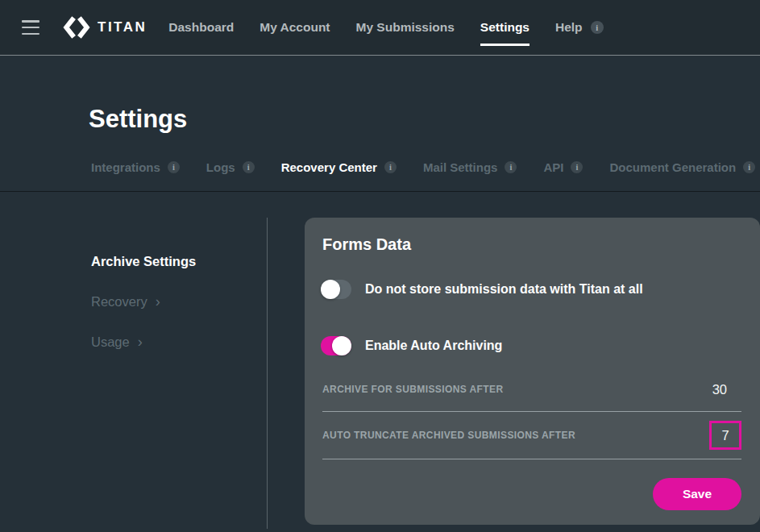 Image resolution: width=760 pixels, height=532 pixels. Describe the element at coordinates (143, 261) in the screenshot. I see `sidebar-item-archive-settings: Archive Settings` at that location.